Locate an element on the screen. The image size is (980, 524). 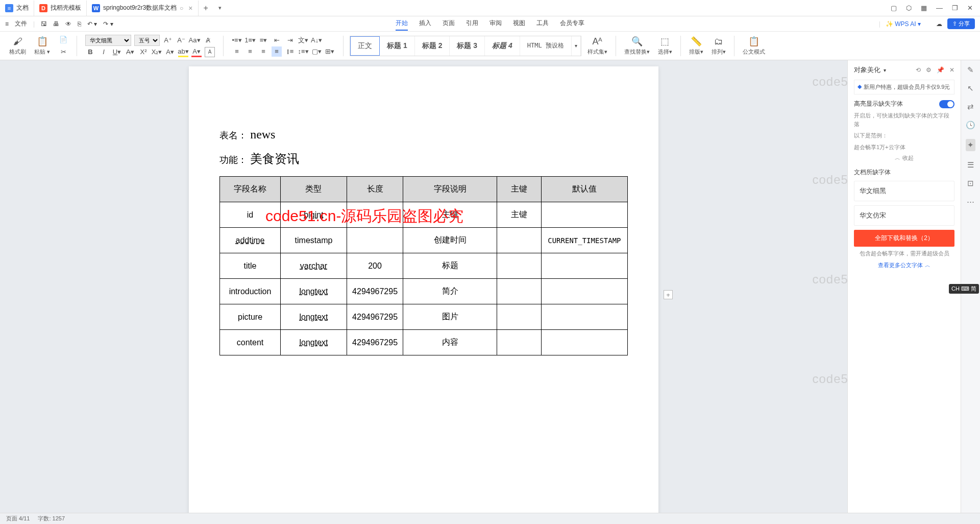
indent-right-icon: ⇥ is located at coordinates (290, 40).